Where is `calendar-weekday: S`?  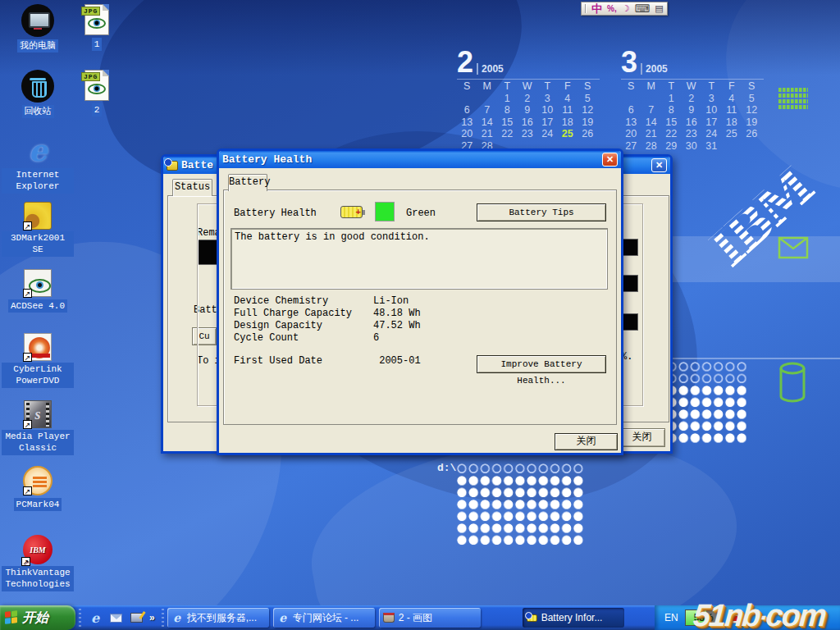 calendar-weekday: S is located at coordinates (751, 87).